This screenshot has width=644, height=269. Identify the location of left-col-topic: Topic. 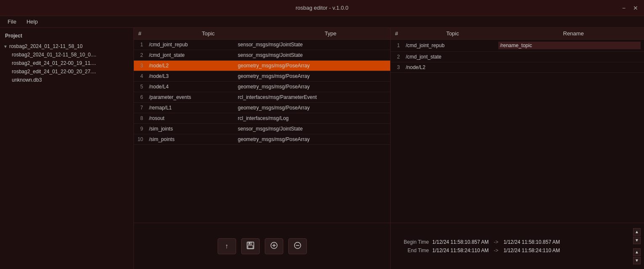
(208, 34).